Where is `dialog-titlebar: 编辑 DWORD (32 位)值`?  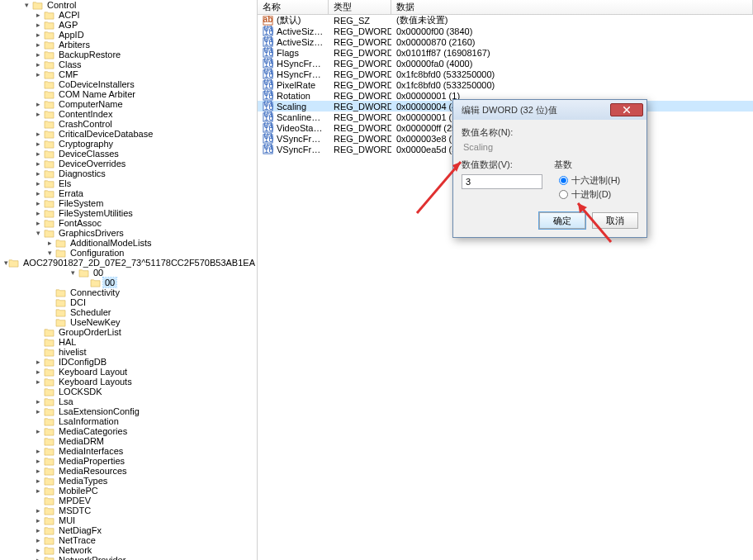 dialog-titlebar: 编辑 DWORD (32 位)值 is located at coordinates (550, 110).